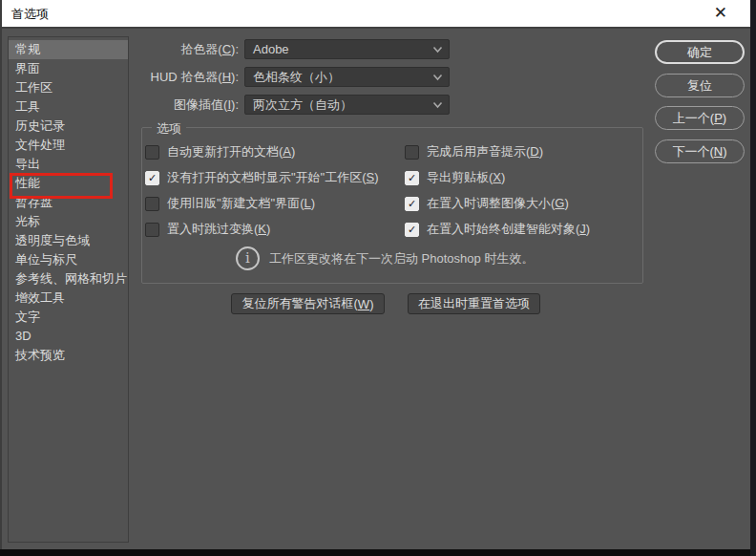 This screenshot has height=556, width=756. What do you see at coordinates (375, 28) in the screenshot?
I see `titlebar-divider` at bounding box center [375, 28].